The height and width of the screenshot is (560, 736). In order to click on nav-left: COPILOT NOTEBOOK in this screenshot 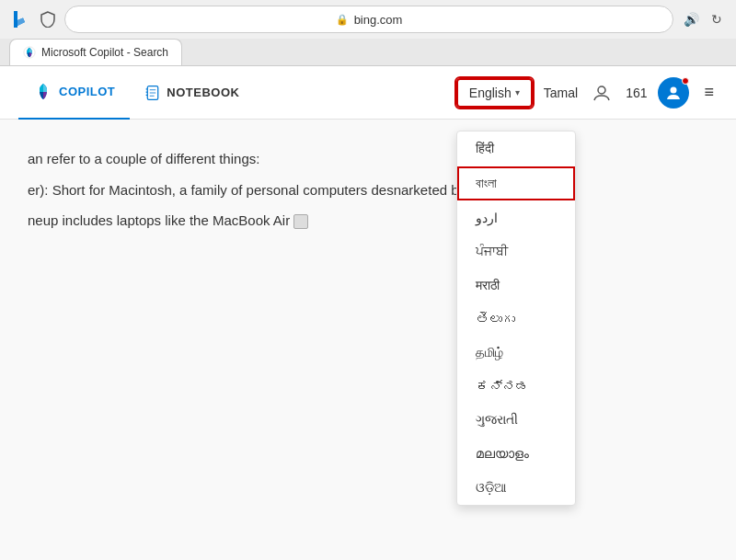, I will do `click(136, 93)`.